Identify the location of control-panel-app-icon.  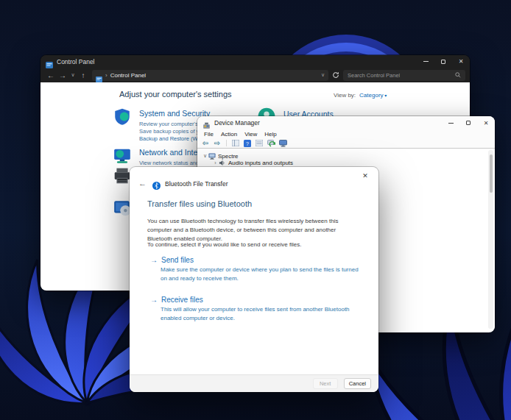
(49, 62).